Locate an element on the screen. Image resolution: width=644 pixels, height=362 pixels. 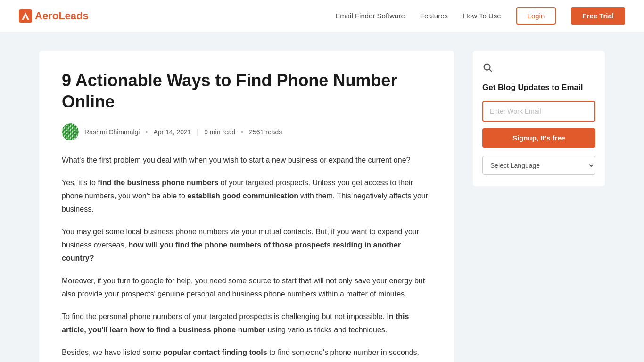
read-time: 9 min read is located at coordinates (220, 132).